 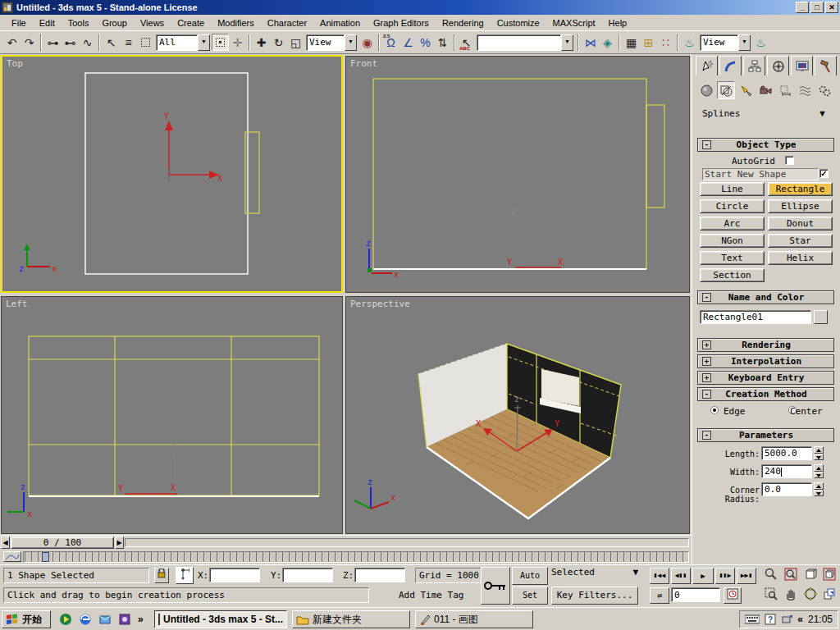 I want to click on previous-frame-icon: ◀▮▮, so click(x=681, y=576).